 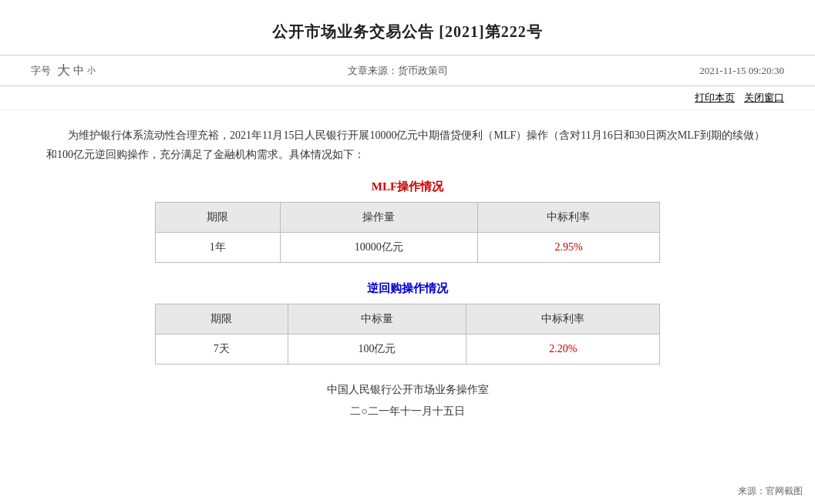 I want to click on table-row: 7天100亿元2.20%, so click(x=407, y=350).